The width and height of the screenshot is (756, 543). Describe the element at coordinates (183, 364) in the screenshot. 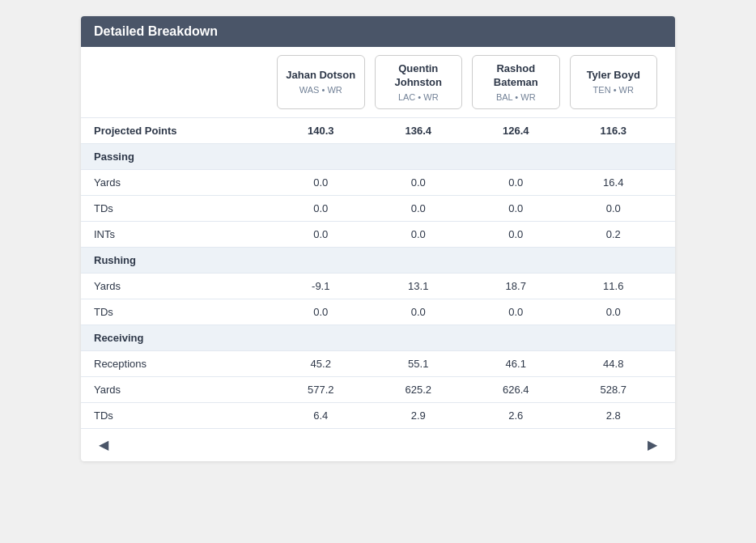

I see `row-label-9: Receptions` at that location.